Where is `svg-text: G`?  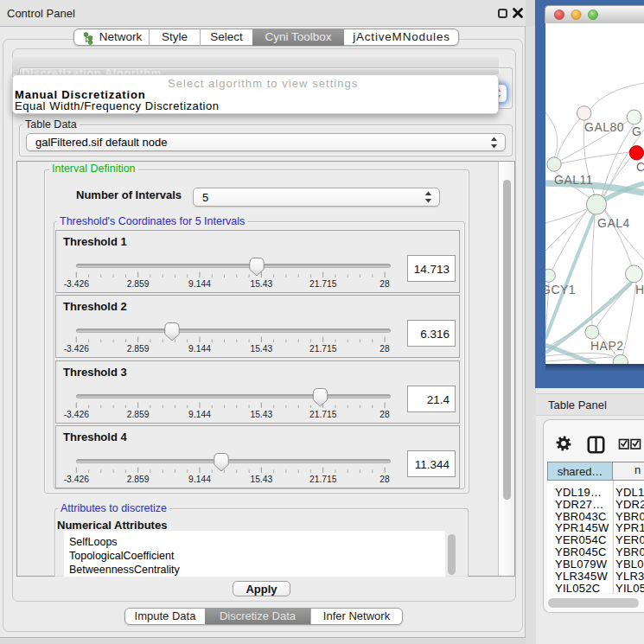
svg-text: G is located at coordinates (636, 131).